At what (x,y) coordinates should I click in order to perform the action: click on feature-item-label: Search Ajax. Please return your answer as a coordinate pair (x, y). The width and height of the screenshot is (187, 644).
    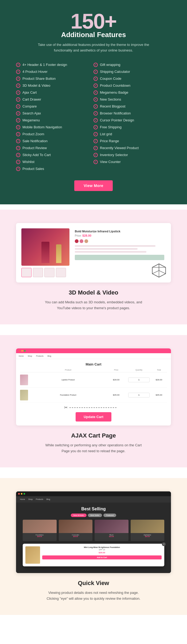
    Looking at the image, I should click on (32, 113).